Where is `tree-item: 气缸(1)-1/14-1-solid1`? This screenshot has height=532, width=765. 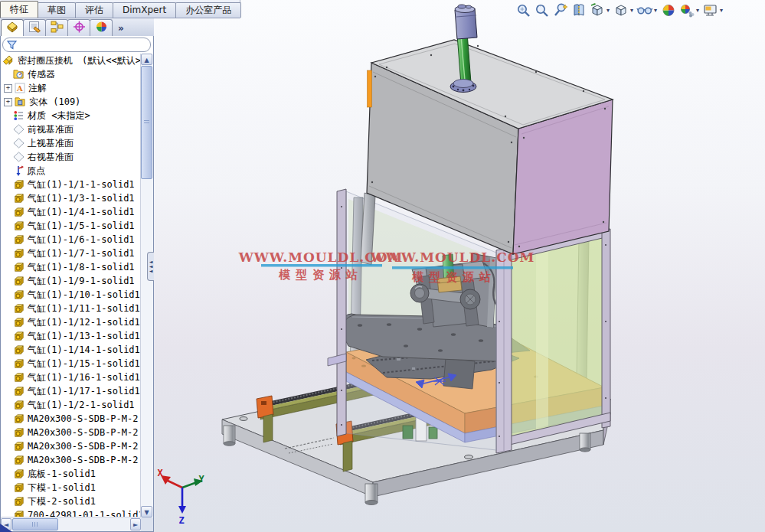
tree-item: 气缸(1)-1/14-1-solid1 is located at coordinates (70, 350).